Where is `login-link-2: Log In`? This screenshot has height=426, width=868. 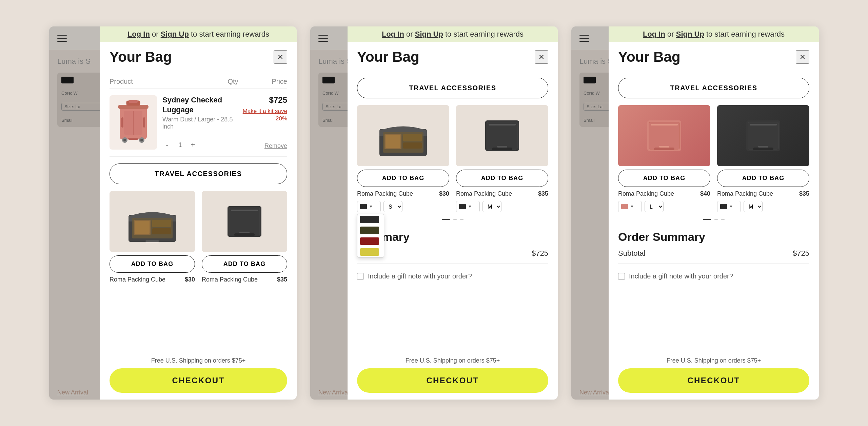 login-link-2: Log In is located at coordinates (393, 34).